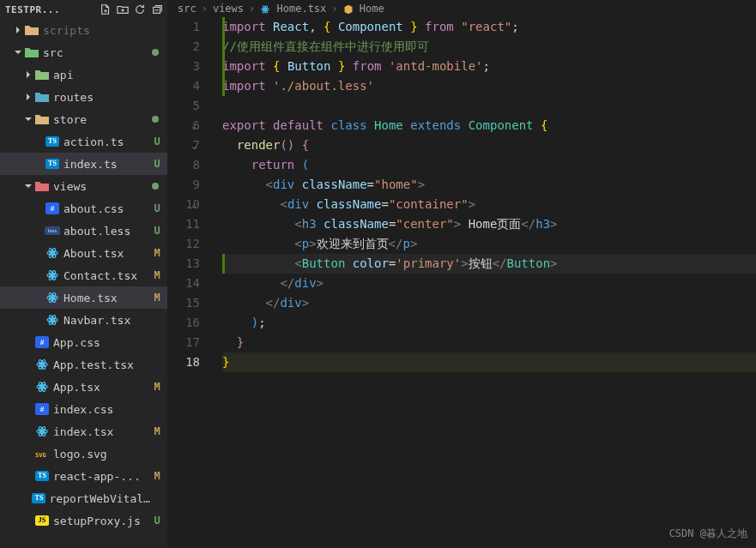 This screenshot has width=756, height=548. Describe the element at coordinates (184, 322) in the screenshot. I see `line-number: 16` at that location.